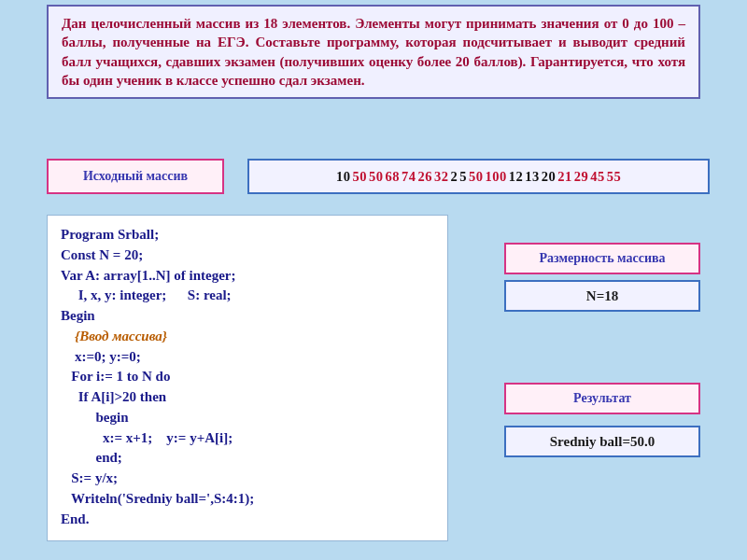  What do you see at coordinates (148, 275) in the screenshot?
I see `code-line: Var A: array[1..N] of integer;` at bounding box center [148, 275].